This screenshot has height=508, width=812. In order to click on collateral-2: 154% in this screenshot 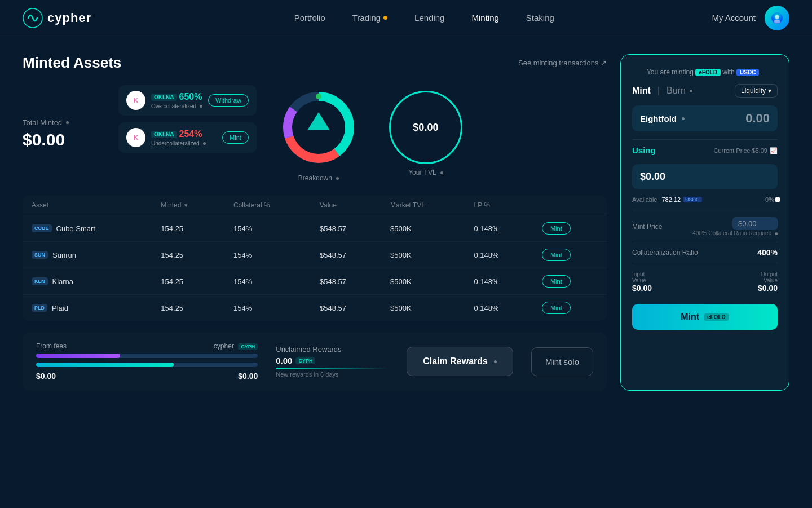, I will do `click(267, 282)`.